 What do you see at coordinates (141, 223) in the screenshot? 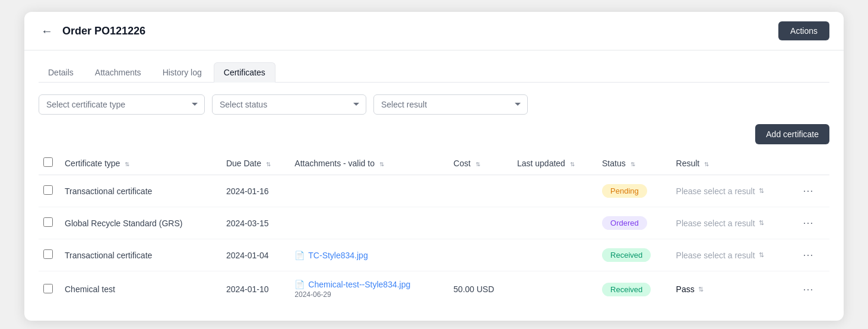
I see `cell-cert-type-1: Global Recycle Standard (GRS)` at bounding box center [141, 223].